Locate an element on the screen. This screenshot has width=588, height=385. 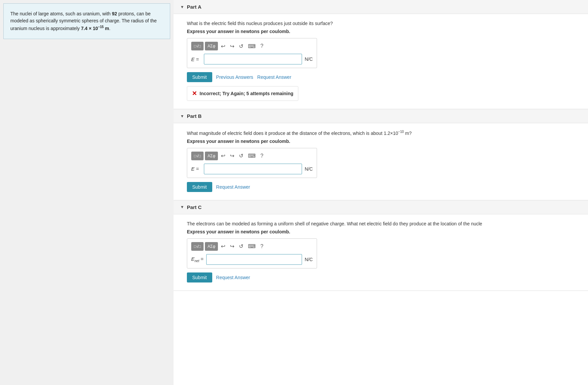
part-a-previous-answers-link: Previous Answers is located at coordinates (235, 77).